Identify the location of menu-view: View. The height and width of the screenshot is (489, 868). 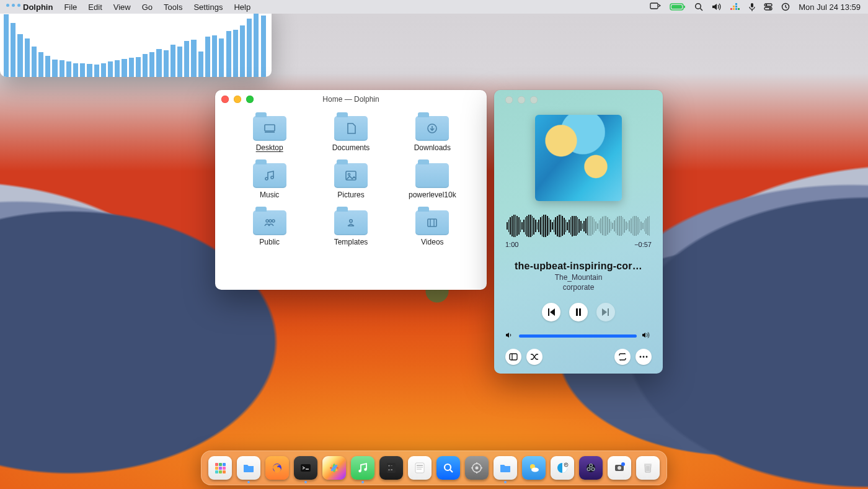
(122, 7).